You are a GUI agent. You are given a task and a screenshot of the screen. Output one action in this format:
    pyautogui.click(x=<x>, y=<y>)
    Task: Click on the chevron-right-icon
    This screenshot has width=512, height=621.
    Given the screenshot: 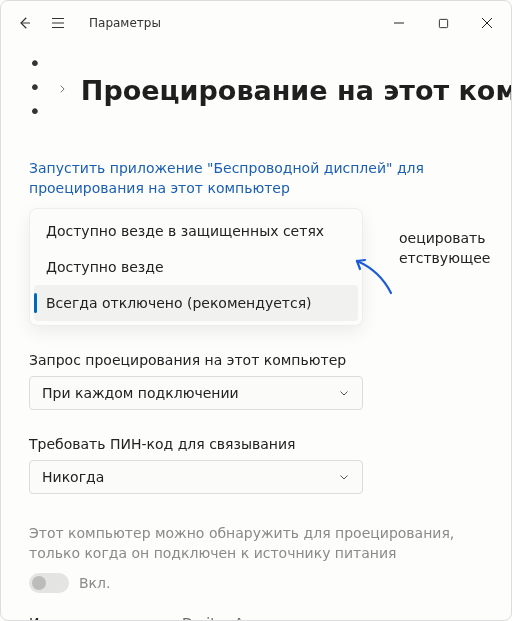 What is the action you would take?
    pyautogui.click(x=62, y=90)
    